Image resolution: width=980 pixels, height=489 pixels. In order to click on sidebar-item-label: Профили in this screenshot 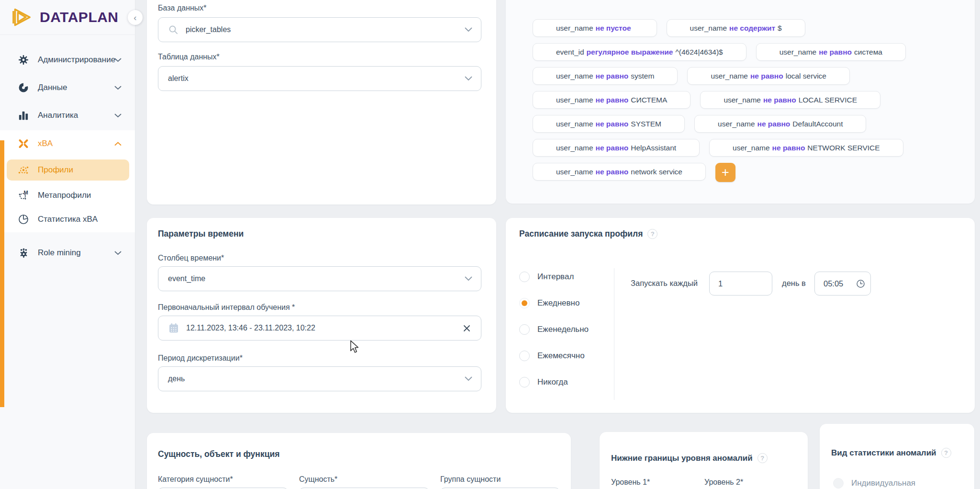, I will do `click(56, 170)`.